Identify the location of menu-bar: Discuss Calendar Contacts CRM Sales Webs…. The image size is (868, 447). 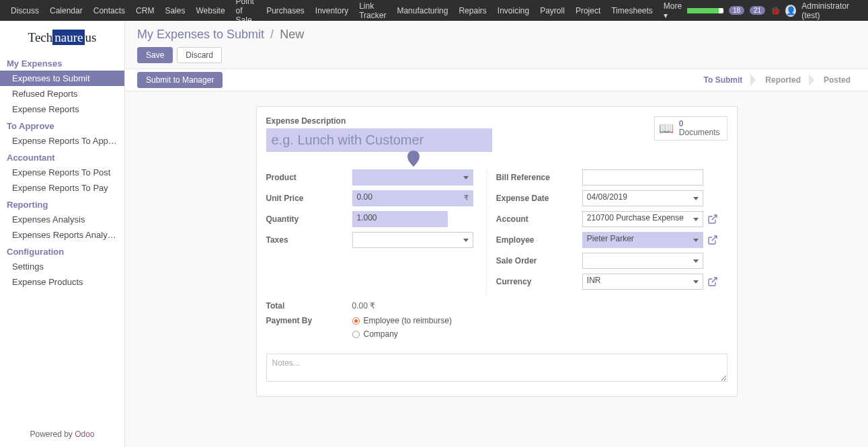
(346, 11).